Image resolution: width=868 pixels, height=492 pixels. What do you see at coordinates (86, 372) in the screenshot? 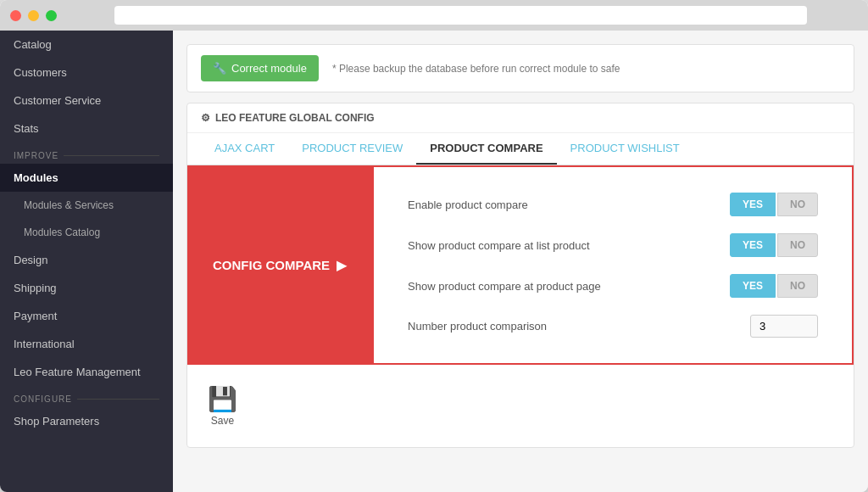
I see `sidebar-item-leo-feature: Leo Feature Management` at bounding box center [86, 372].